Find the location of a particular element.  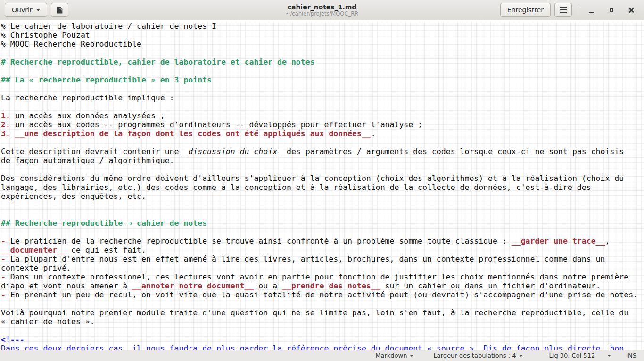

window-minimize-icon is located at coordinates (592, 12).